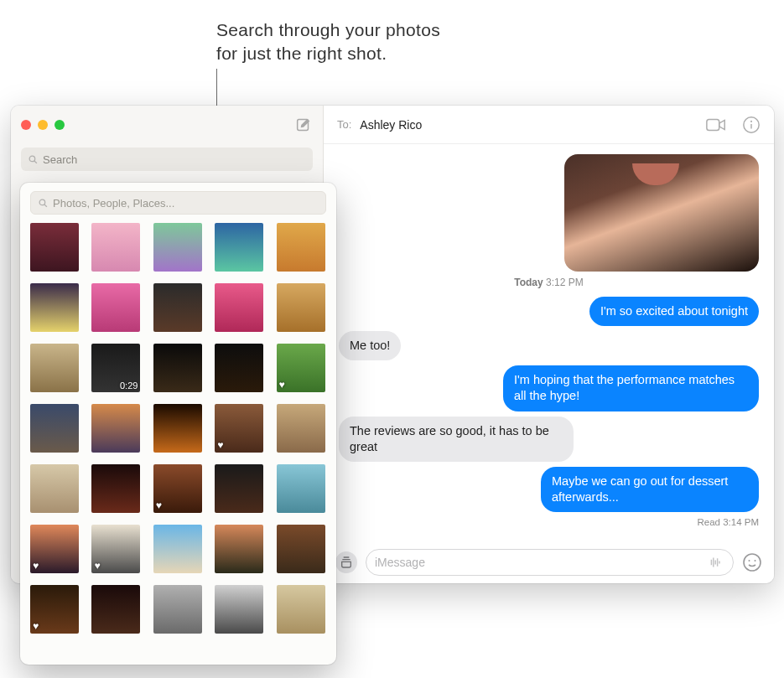 The height and width of the screenshot is (678, 784). What do you see at coordinates (752, 562) in the screenshot?
I see `emoji-picker-icon` at bounding box center [752, 562].